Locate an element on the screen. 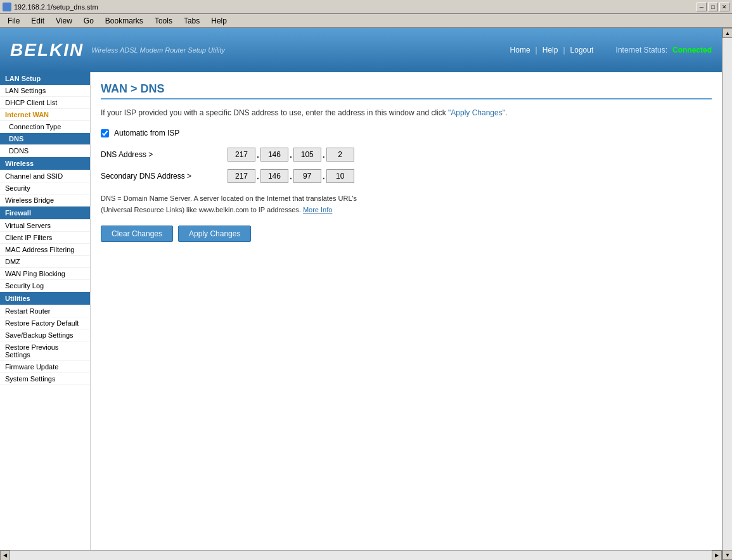 The height and width of the screenshot is (560, 732). dns-address-input-group: . . . is located at coordinates (291, 155).